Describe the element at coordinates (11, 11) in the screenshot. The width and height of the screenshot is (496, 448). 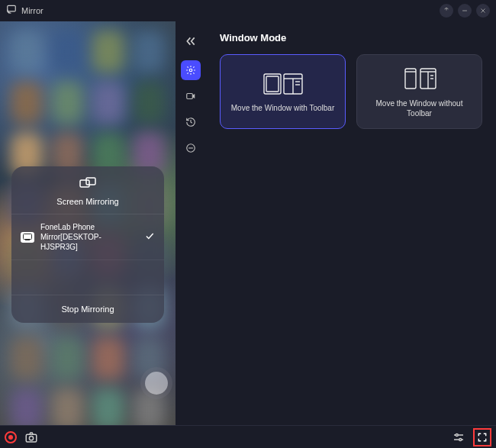
I see `app-icon` at that location.